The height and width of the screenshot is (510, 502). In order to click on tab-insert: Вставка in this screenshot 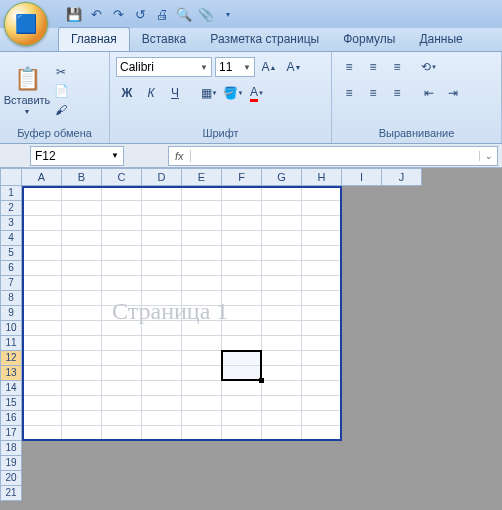, I will do `click(164, 40)`.